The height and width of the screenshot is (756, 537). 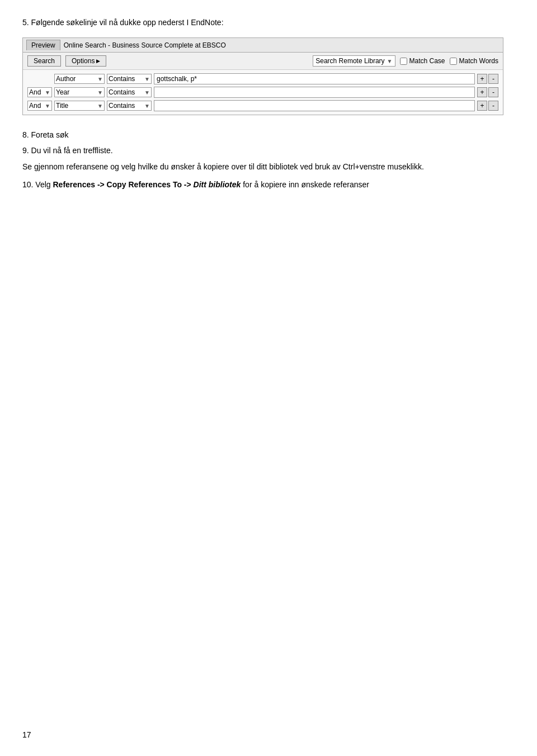 I want to click on field-arrow-icon-2: ▼, so click(x=100, y=93).